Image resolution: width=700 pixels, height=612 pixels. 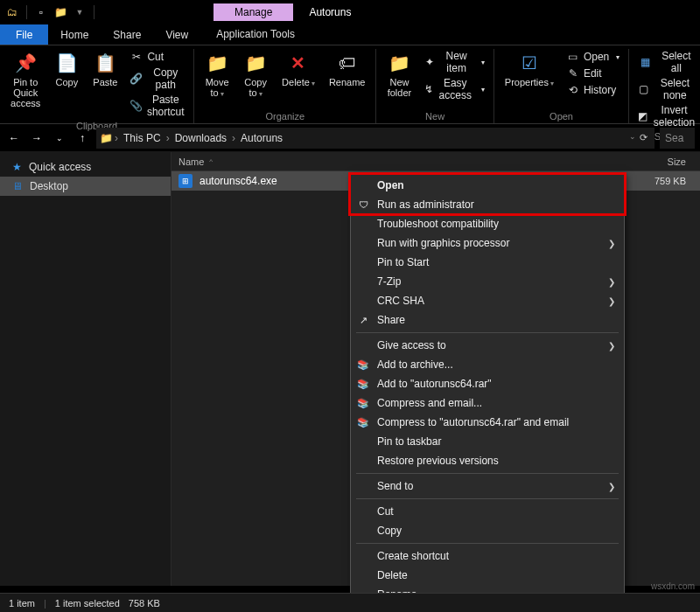 I want to click on breadcrumb-segment: This PC, so click(x=142, y=138).